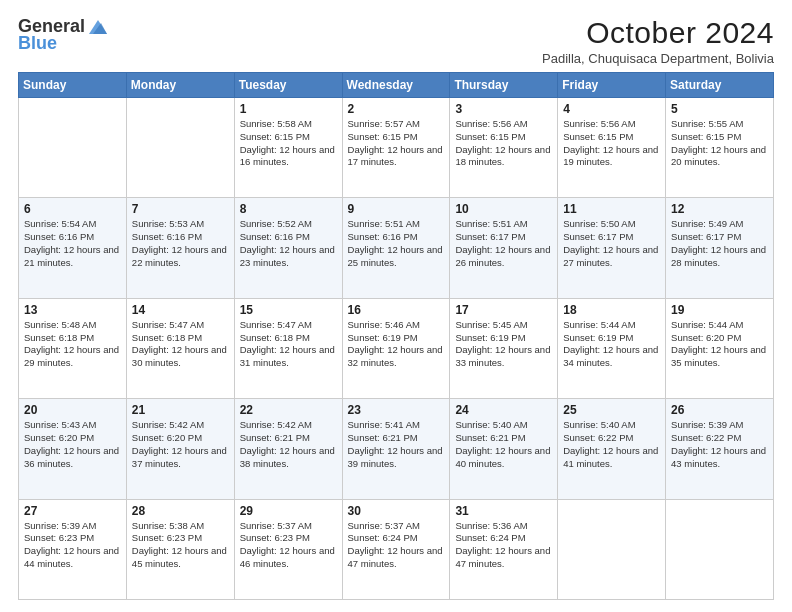 The image size is (792, 612). Describe the element at coordinates (73, 248) in the screenshot. I see `calendar-cell: 6Sunrise: 5:54 AM Sunset: 6:16 PM Daylig…` at that location.